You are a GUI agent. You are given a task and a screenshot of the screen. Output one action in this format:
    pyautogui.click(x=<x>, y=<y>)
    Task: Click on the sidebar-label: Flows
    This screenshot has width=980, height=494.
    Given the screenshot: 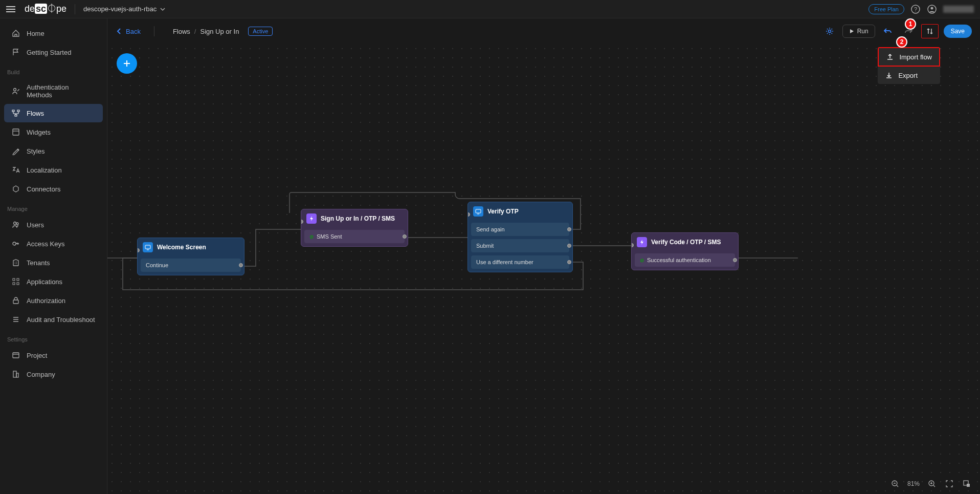 What is the action you would take?
    pyautogui.click(x=35, y=114)
    